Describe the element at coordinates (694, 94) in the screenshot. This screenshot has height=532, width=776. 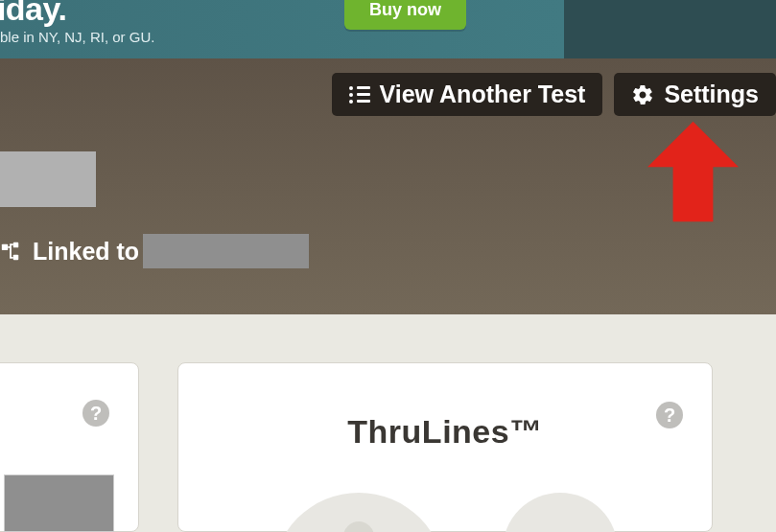
I see `settings-button: Settings` at that location.